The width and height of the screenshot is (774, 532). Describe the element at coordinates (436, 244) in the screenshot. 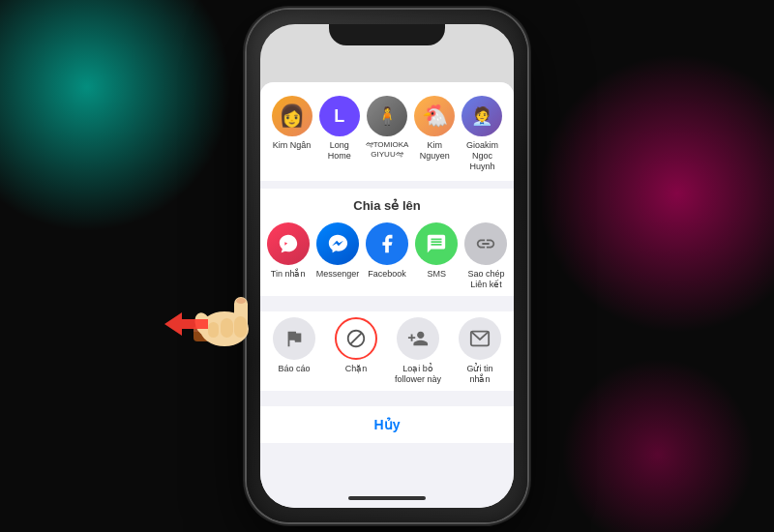

I see `sms-icon-circle` at that location.